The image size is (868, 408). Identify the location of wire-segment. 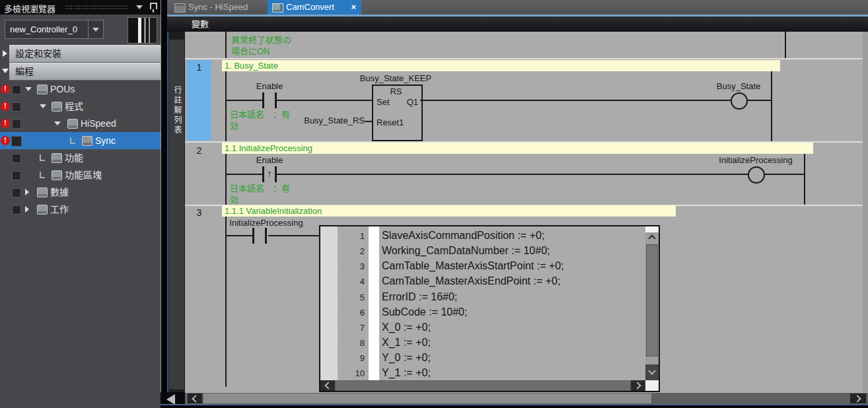
(293, 236).